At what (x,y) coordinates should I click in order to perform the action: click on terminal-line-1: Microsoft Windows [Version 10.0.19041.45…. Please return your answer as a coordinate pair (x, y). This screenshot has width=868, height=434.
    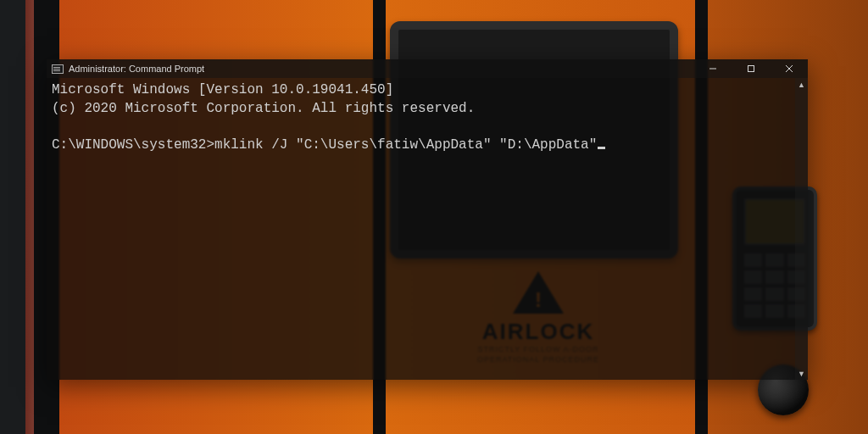
    Looking at the image, I should click on (222, 90).